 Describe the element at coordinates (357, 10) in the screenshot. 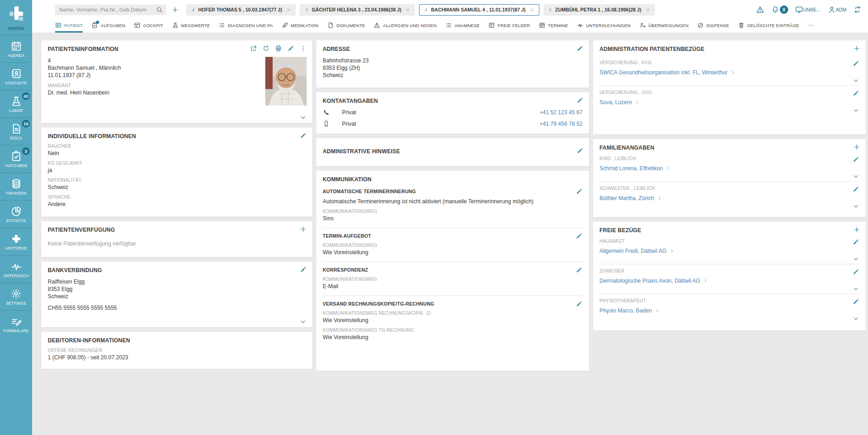

I see `patient-tab-g-chter-helena-3: ♀GÄCHTER HELENA 3 , 23.04.1986(38 J)` at that location.